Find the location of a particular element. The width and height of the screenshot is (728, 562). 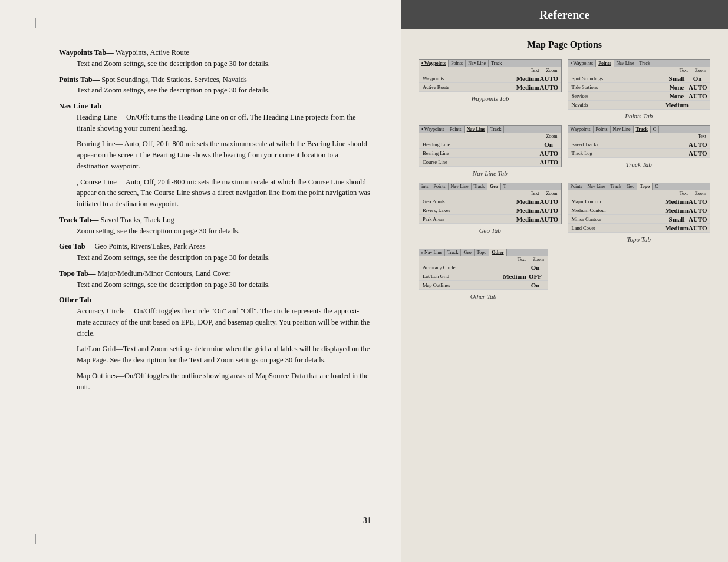

topo-points-tab: Points is located at coordinates (577, 186).